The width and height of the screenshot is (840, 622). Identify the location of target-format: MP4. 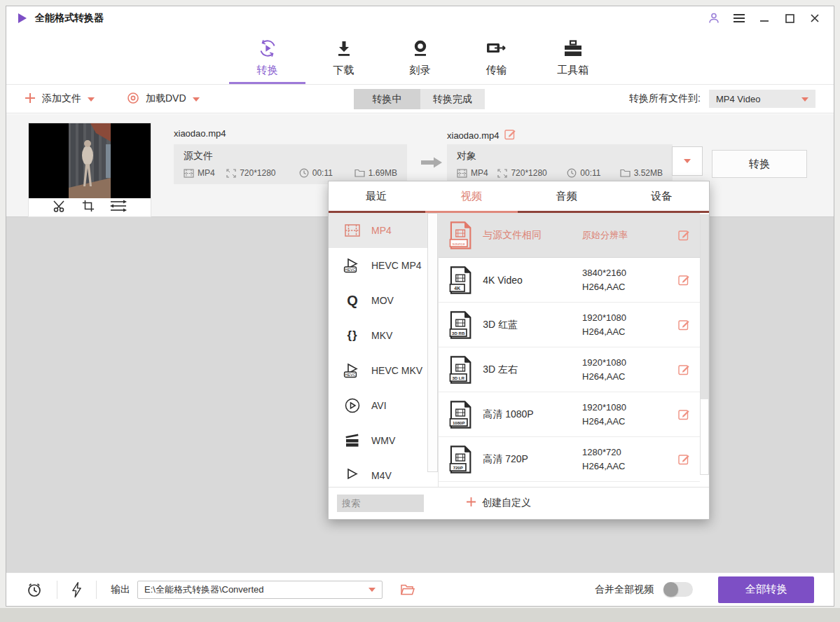
(477, 173).